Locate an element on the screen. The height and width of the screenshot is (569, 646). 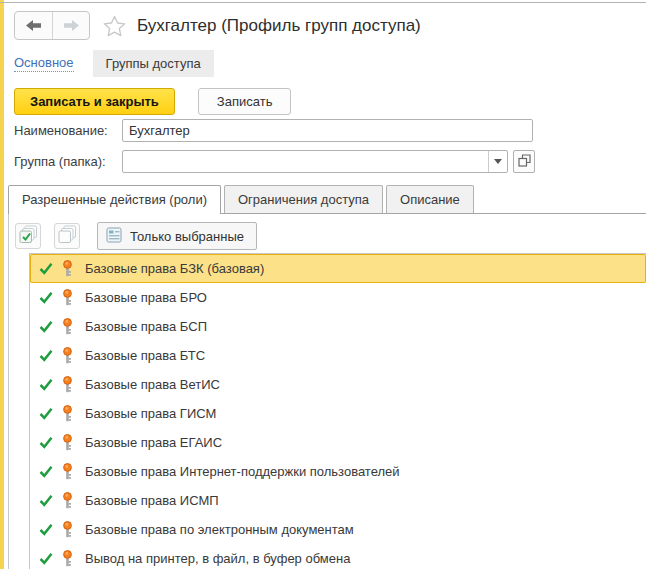
group-dropdown-button is located at coordinates (498, 162).